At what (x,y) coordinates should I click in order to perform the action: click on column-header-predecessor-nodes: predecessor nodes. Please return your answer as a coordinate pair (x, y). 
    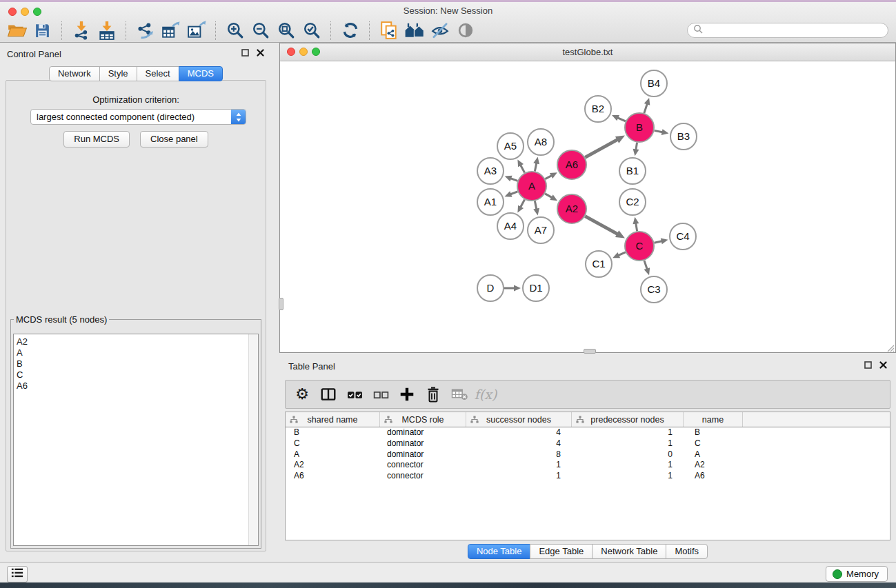
    Looking at the image, I should click on (628, 419).